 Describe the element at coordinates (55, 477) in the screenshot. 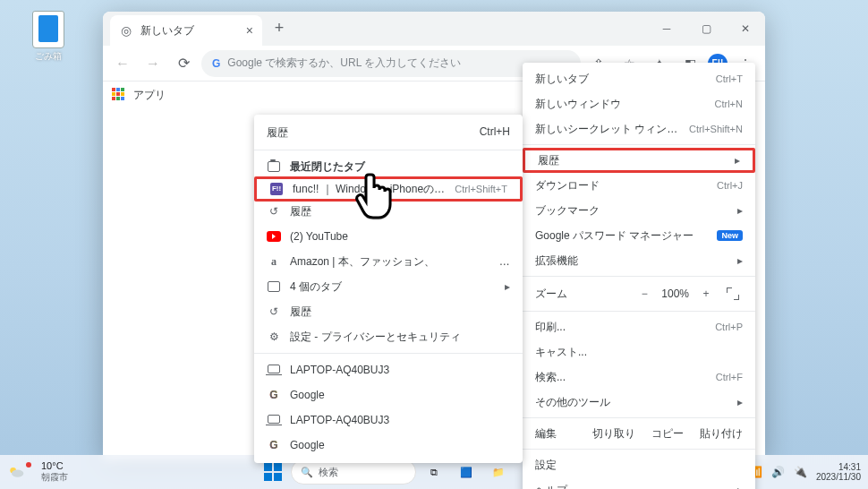

I see `weather-location: 朝霞市` at that location.